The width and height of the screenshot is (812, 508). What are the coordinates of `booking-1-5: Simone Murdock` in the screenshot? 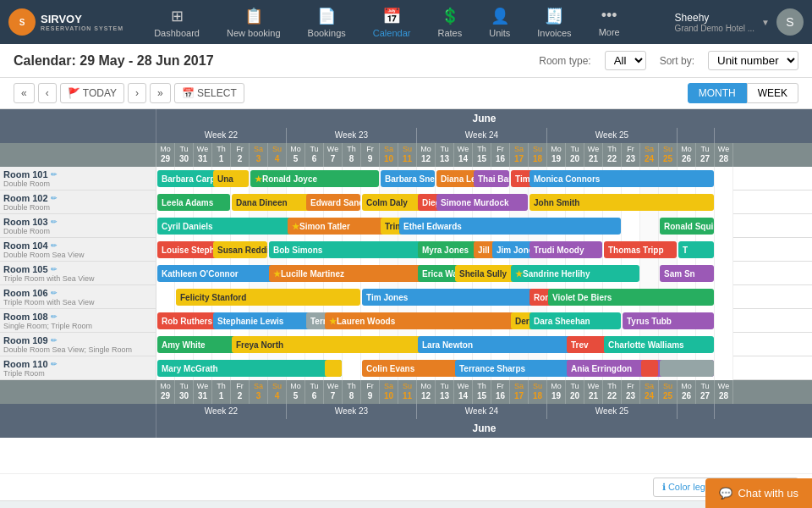 It's located at (482, 202).